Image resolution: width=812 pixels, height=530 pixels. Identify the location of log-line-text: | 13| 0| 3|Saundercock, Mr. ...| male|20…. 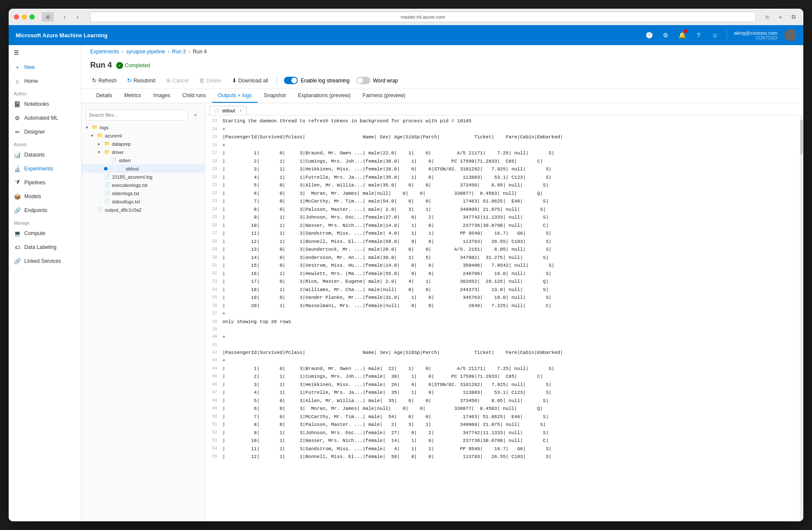
(387, 250).